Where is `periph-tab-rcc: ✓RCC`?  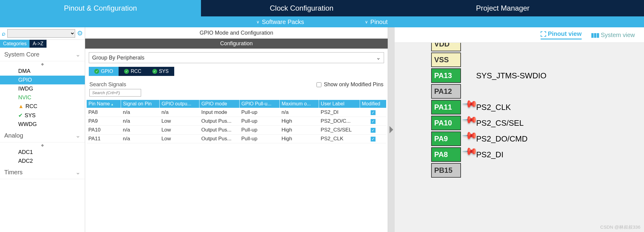
periph-tab-rcc: ✓RCC is located at coordinates (133, 71).